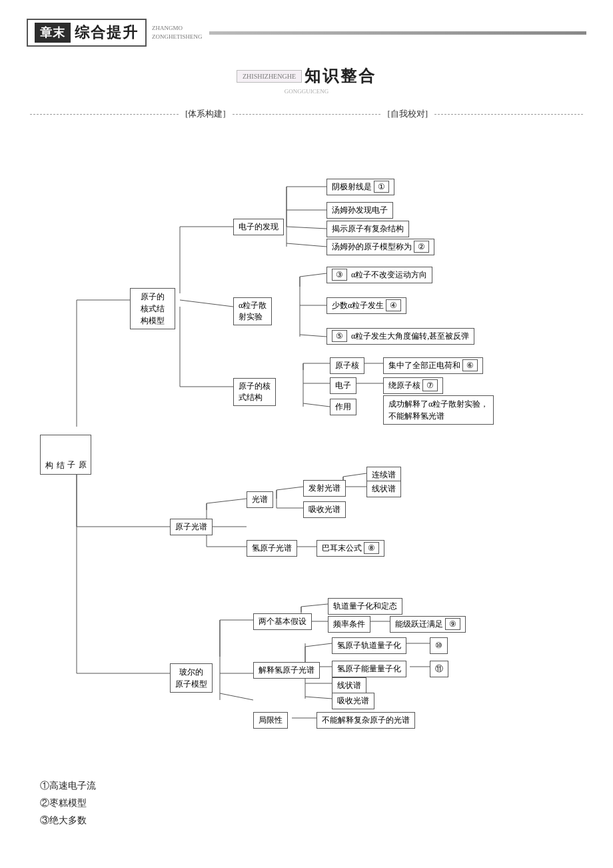  Describe the element at coordinates (369, 669) in the screenshot. I see `node-h-energy-quant: 氢原子能量量子化` at that location.